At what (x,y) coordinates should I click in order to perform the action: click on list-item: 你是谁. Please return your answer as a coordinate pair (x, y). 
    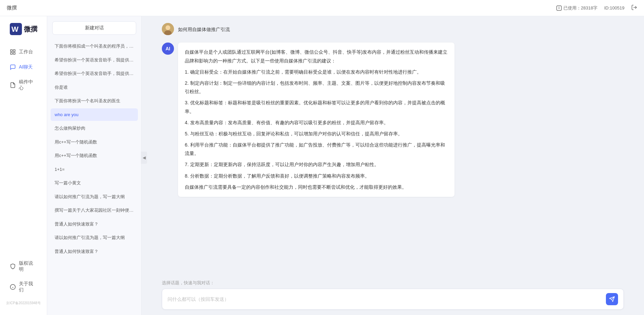
    Looking at the image, I should click on (94, 87).